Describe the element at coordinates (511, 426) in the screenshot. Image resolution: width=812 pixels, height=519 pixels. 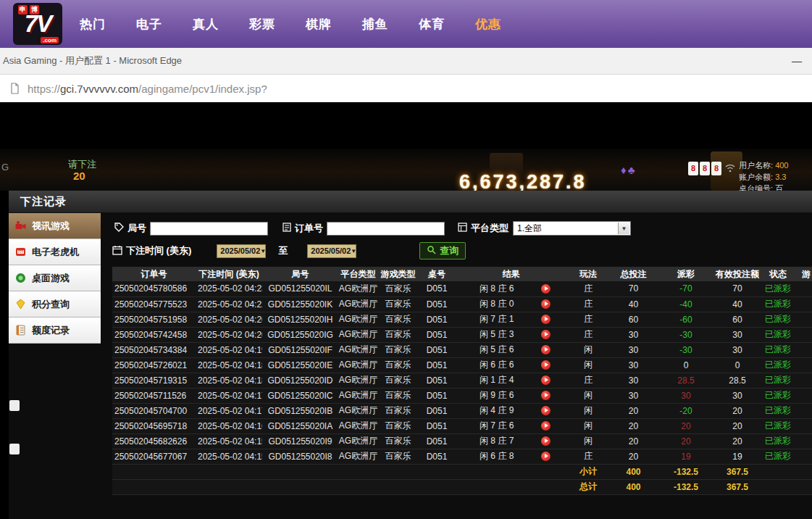
I see `cell-result: 闲 7 庄 6` at that location.